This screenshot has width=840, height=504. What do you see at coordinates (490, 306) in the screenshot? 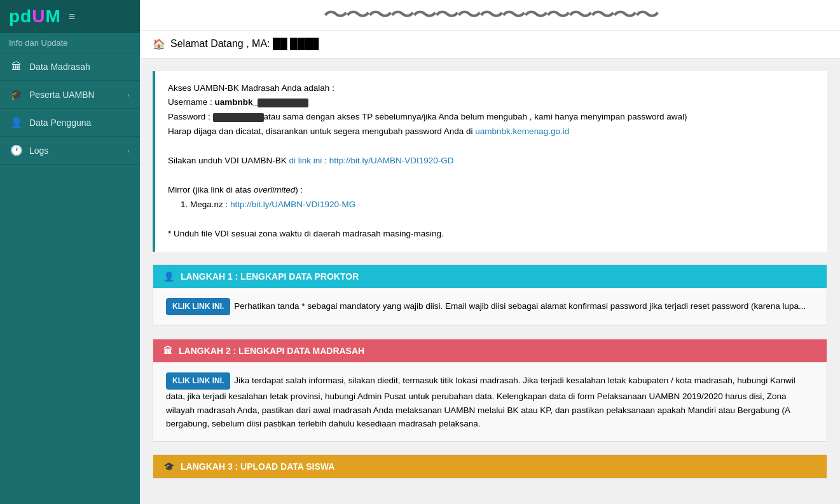
I see `step1-body: KLIK LINK INI.Perhatikan tanda * sebagai…` at bounding box center [490, 306].